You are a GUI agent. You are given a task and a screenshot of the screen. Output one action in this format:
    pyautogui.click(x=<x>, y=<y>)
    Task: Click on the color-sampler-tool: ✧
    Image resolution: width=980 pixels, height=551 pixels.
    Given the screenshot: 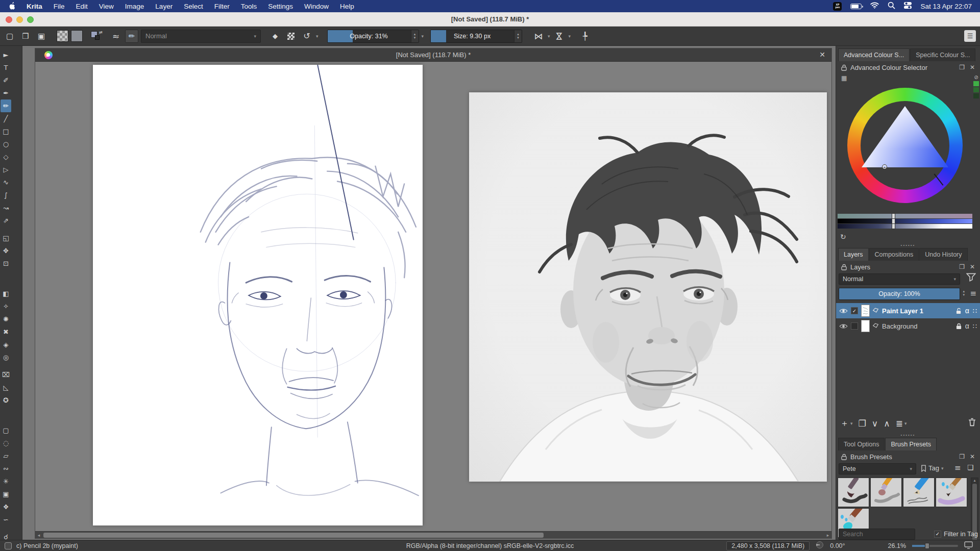 What is the action you would take?
    pyautogui.click(x=6, y=306)
    